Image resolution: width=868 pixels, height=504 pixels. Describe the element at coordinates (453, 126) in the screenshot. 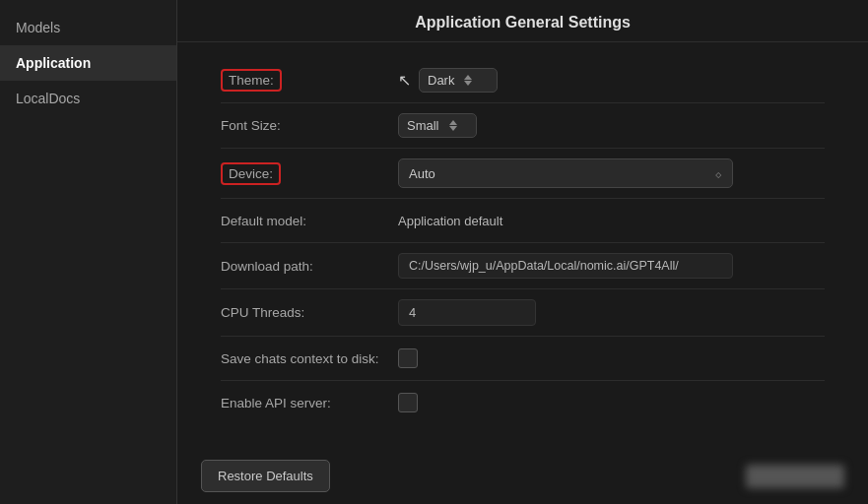

I see `font-size-spinner-arrows` at that location.